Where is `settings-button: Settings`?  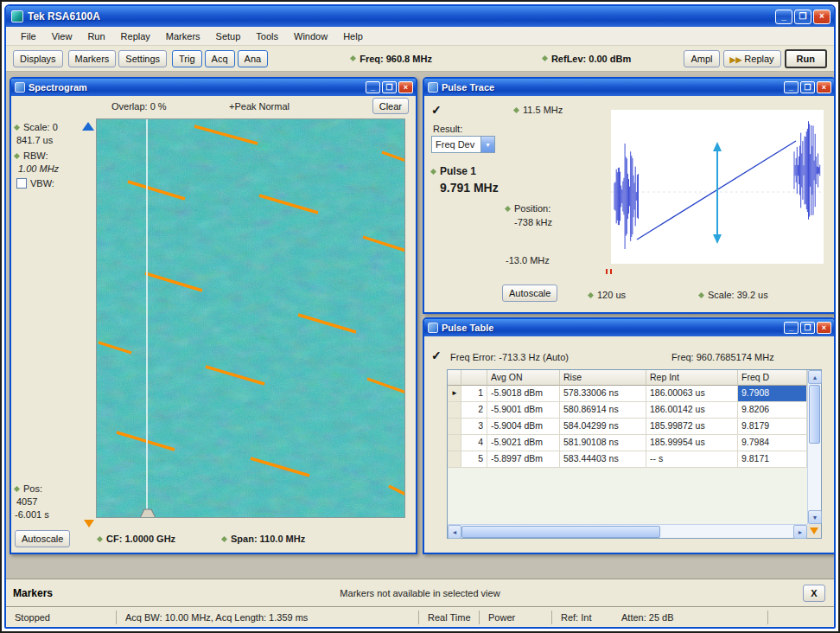
settings-button: Settings is located at coordinates (143, 59).